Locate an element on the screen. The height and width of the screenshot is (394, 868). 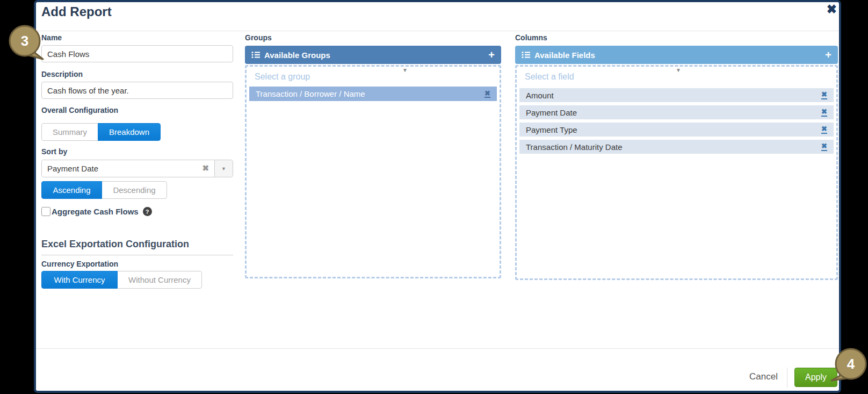
column-item-label: Payment Date is located at coordinates (551, 113).